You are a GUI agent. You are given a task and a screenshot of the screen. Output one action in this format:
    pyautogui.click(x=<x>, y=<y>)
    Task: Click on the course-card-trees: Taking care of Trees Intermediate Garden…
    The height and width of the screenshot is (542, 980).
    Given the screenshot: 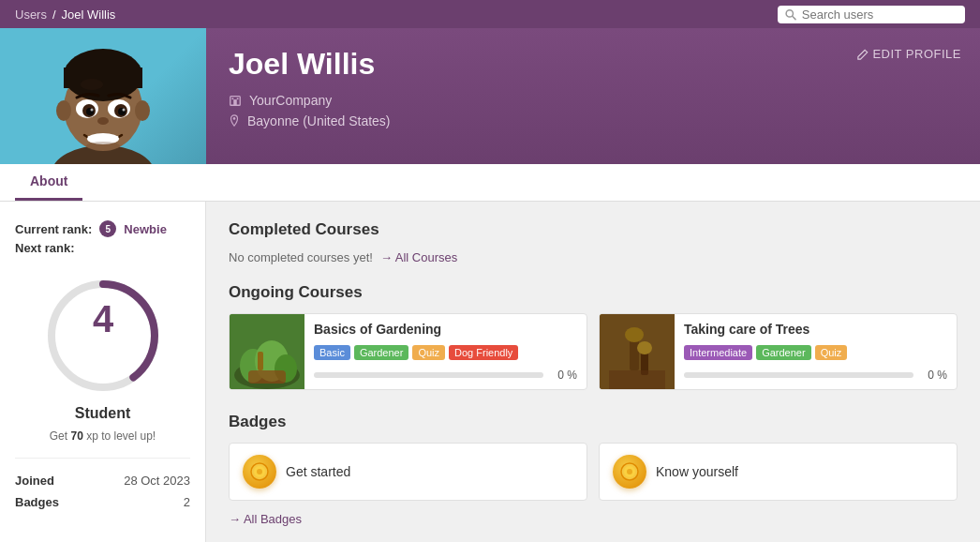 What is the action you would take?
    pyautogui.click(x=778, y=352)
    